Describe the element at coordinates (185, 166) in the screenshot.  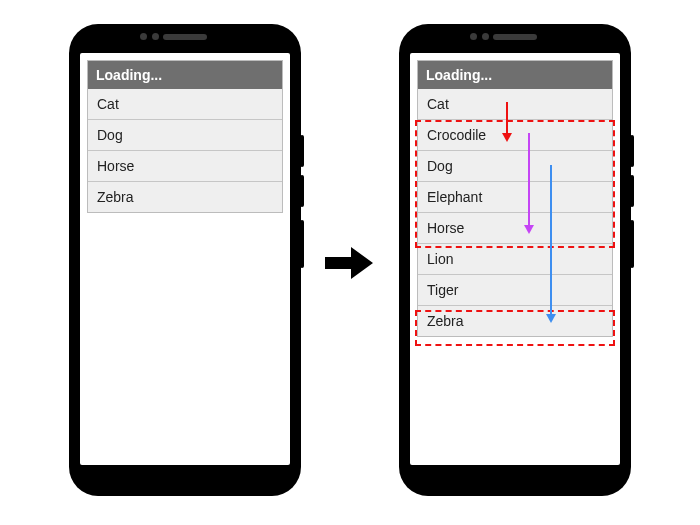
I see `list-item: Horse` at that location.